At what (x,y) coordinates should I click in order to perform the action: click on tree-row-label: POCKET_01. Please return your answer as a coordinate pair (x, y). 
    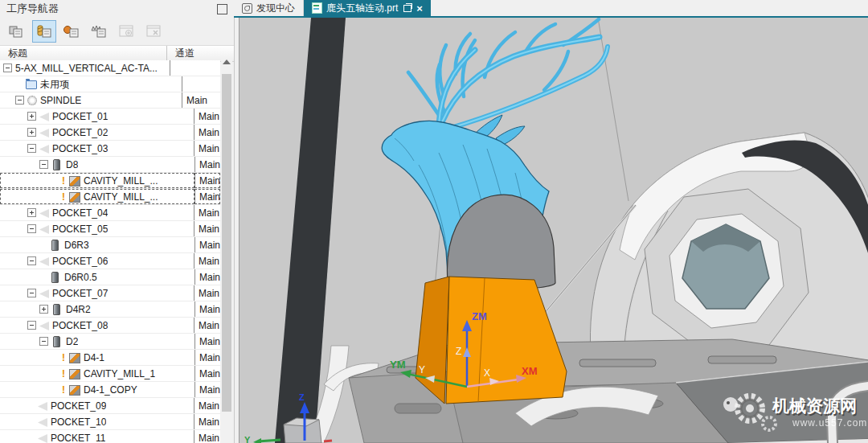
    Looking at the image, I should click on (80, 117).